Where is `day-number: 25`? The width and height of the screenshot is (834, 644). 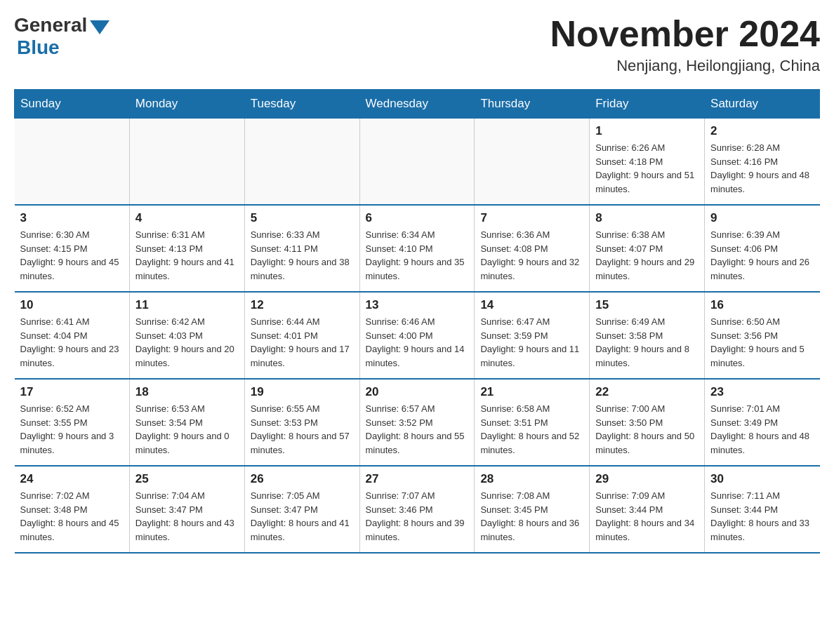 day-number: 25 is located at coordinates (187, 479).